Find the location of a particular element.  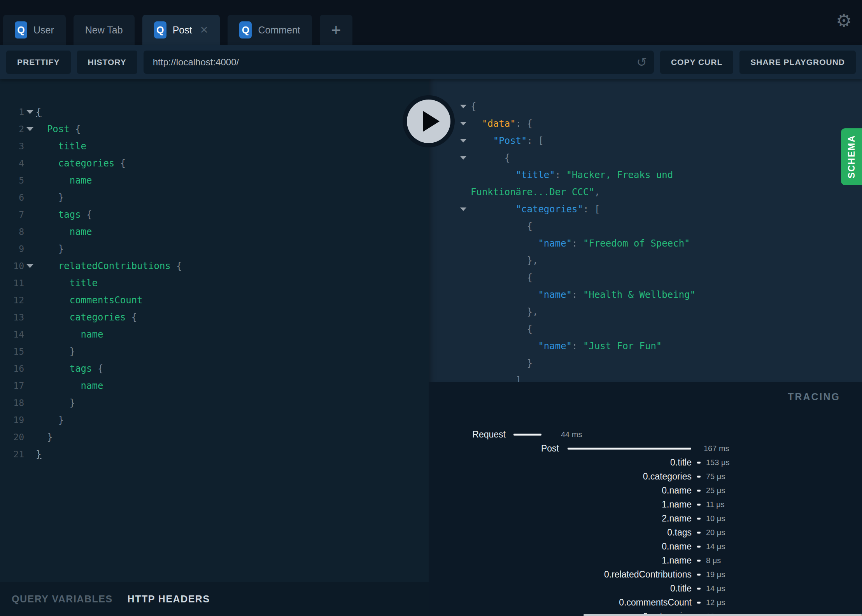

tracing-row-label: Request is located at coordinates (467, 435).